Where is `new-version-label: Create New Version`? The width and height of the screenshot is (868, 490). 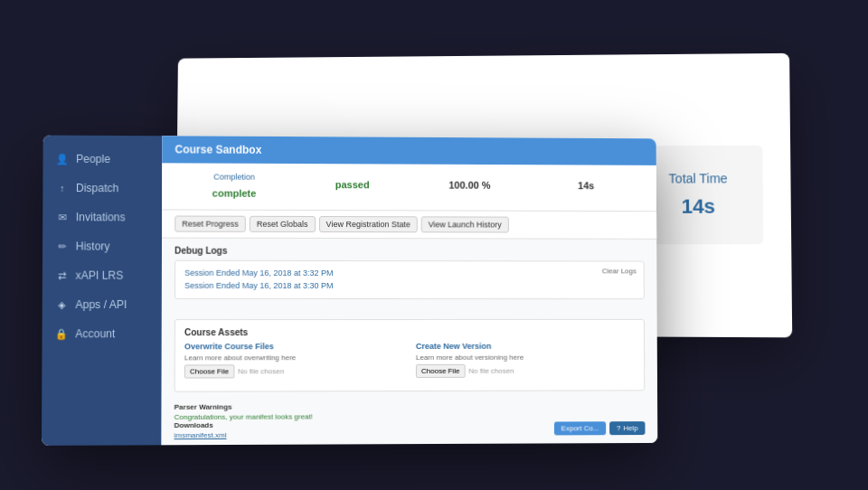
new-version-label: Create New Version is located at coordinates (525, 345).